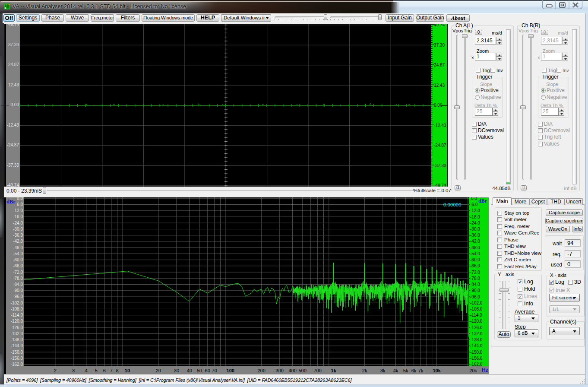 The height and width of the screenshot is (387, 588). Describe the element at coordinates (475, 229) in the screenshot. I see `svg-text: -30.0` at that location.